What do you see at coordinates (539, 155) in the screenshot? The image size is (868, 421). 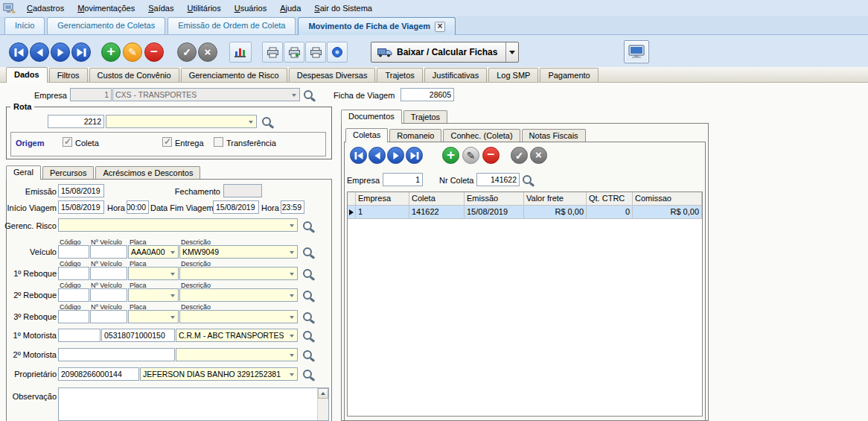 I see `coleta-cancel-button` at bounding box center [539, 155].